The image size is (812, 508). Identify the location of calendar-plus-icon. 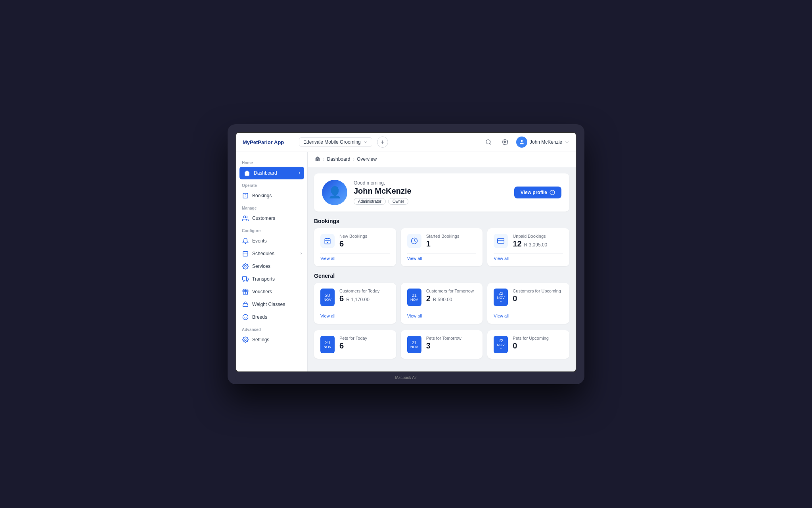
(327, 241).